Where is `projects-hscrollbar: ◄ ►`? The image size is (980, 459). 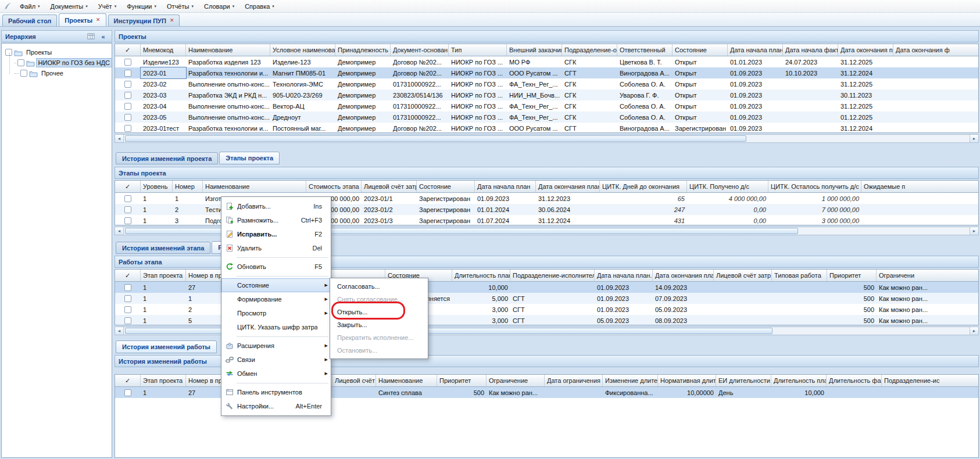 projects-hscrollbar: ◄ ► is located at coordinates (546, 138).